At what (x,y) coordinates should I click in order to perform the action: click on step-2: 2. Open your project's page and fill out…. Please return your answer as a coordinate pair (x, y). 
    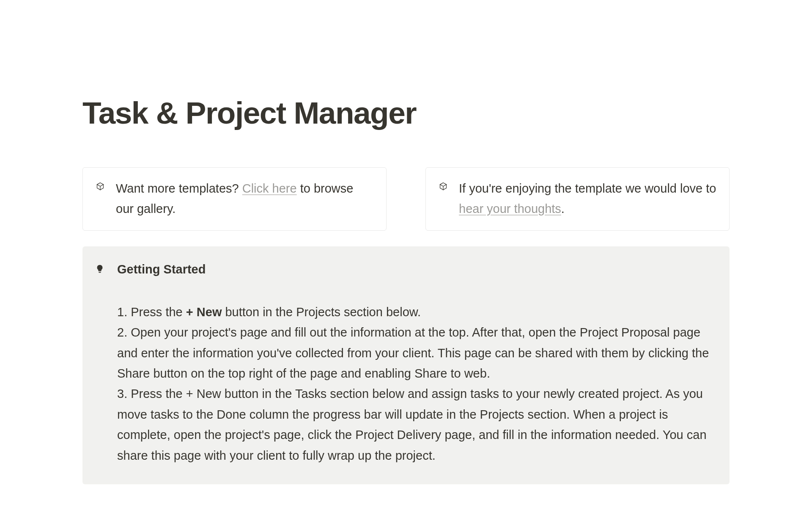
    Looking at the image, I should click on (417, 353).